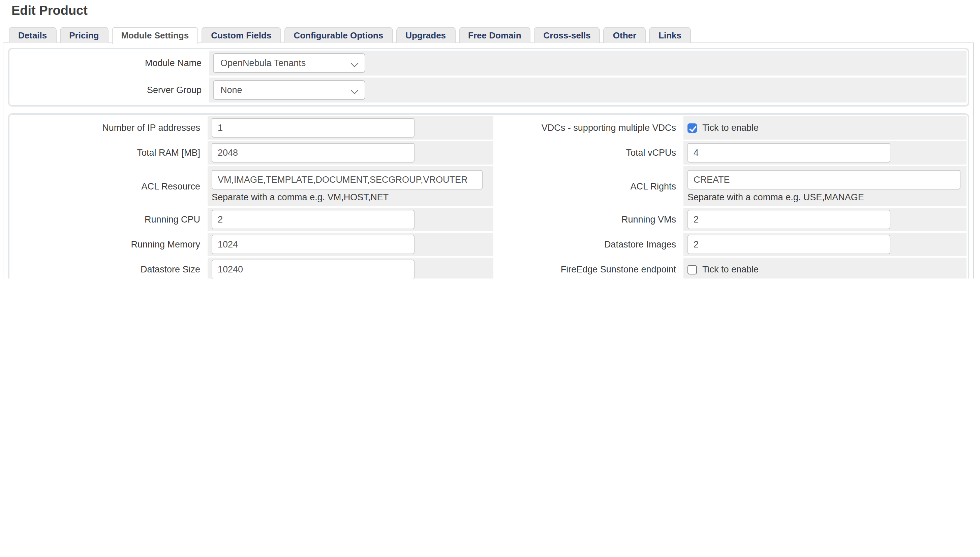 Image resolution: width=980 pixels, height=557 pixels. I want to click on total-ram-input, so click(313, 153).